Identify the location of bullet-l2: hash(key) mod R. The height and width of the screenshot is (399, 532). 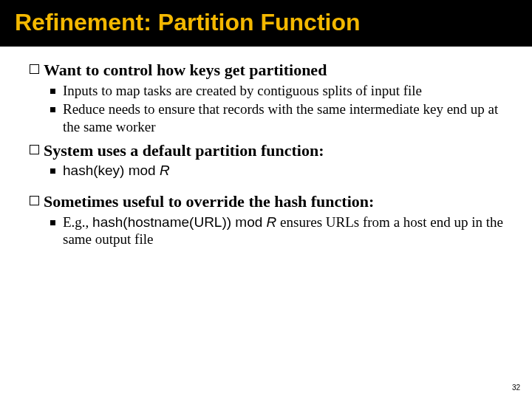
(280, 171).